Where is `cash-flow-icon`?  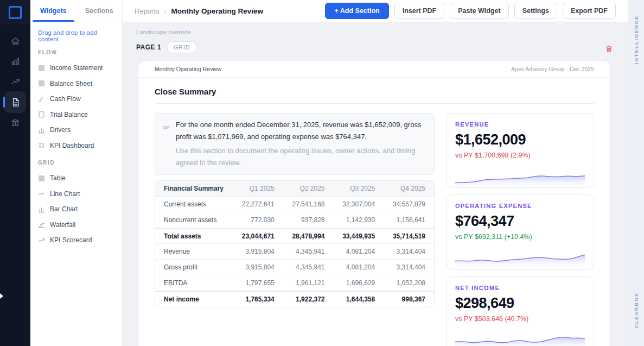 cash-flow-icon is located at coordinates (41, 99).